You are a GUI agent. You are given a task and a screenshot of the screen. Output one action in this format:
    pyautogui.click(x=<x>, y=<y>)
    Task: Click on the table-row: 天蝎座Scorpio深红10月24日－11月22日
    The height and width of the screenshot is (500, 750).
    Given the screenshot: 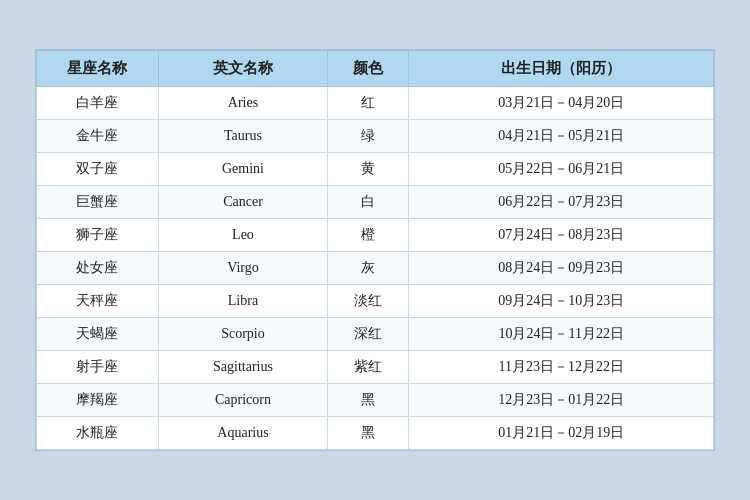 What is the action you would take?
    pyautogui.click(x=376, y=334)
    